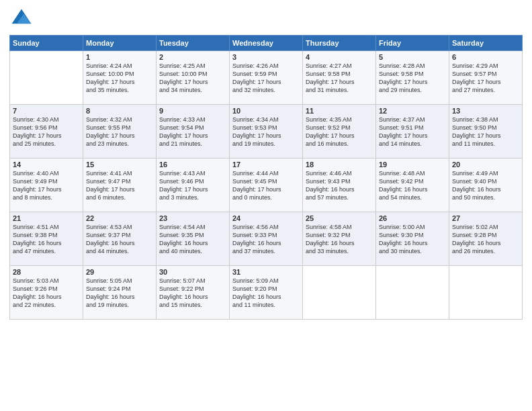 The image size is (532, 411). What do you see at coordinates (266, 111) in the screenshot?
I see `day-number: 10` at bounding box center [266, 111].